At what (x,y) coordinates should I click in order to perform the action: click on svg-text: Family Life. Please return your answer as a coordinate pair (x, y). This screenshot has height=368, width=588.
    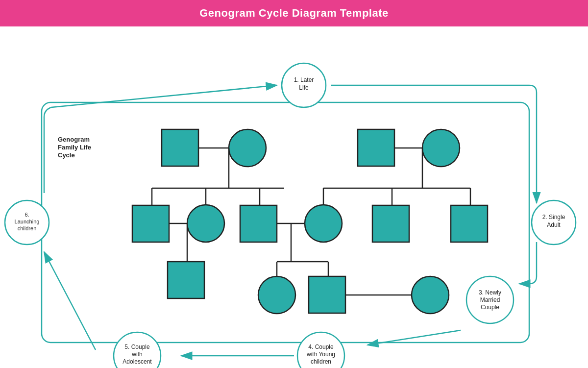
    Looking at the image, I should click on (74, 147).